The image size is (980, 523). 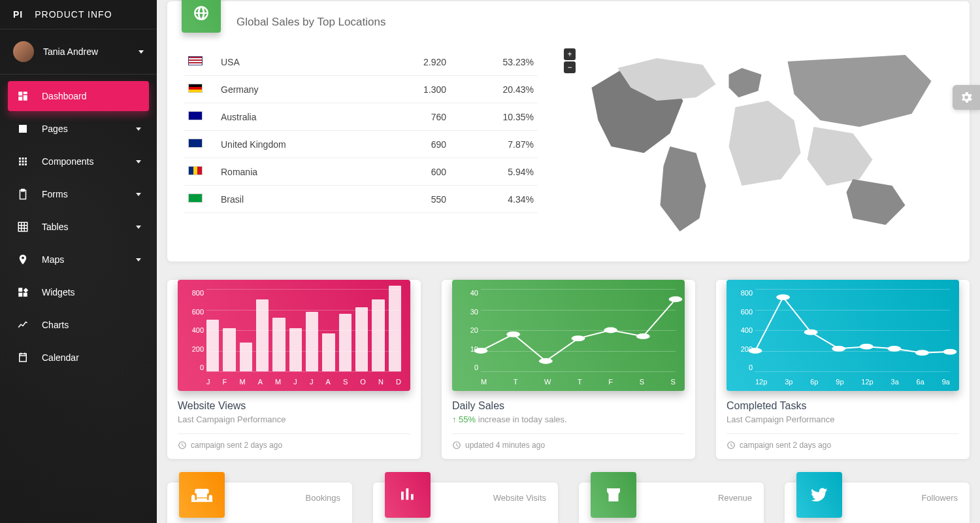 What do you see at coordinates (78, 260) in the screenshot?
I see `sidebar-item-maps: Maps` at bounding box center [78, 260].